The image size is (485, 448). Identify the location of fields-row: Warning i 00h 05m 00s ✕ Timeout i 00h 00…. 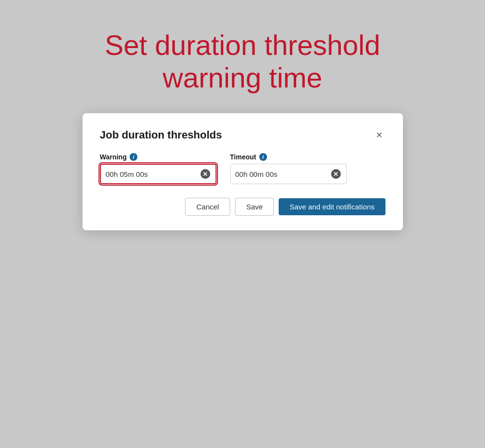
(243, 169).